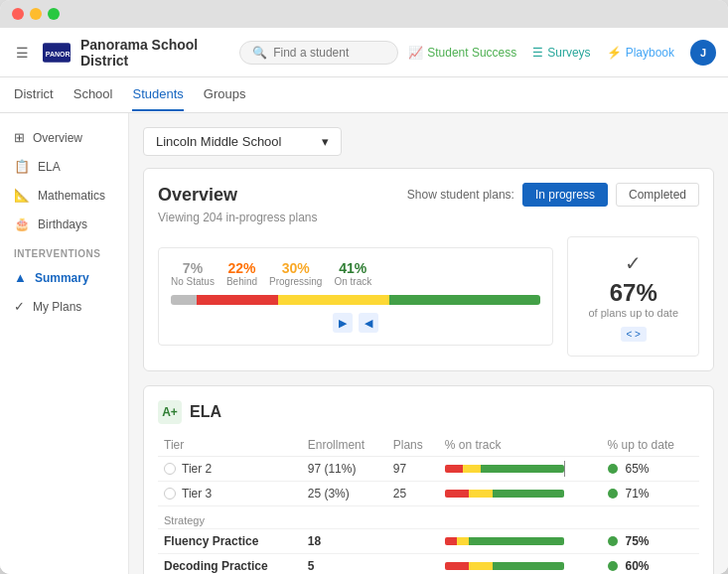  I want to click on ela-section-icon: A+, so click(170, 412).